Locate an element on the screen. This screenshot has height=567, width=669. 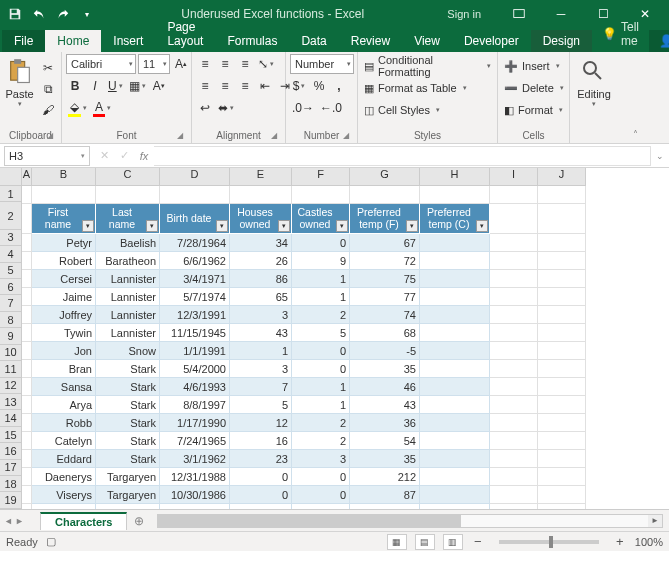
table-header: Preferred temp (C)▾ is located at coordinates (455, 219).